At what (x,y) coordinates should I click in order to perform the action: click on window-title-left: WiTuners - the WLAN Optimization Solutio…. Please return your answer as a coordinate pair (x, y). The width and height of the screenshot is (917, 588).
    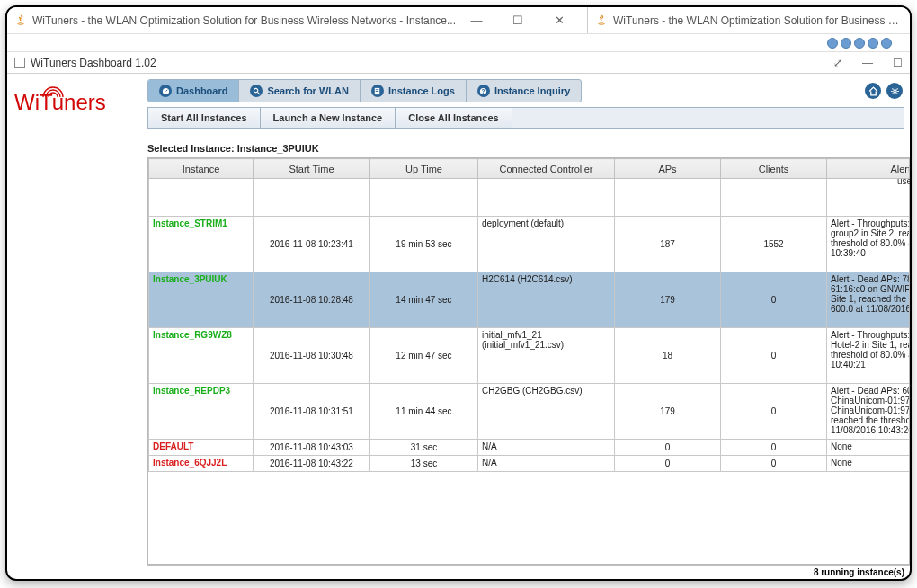
    Looking at the image, I should click on (245, 21).